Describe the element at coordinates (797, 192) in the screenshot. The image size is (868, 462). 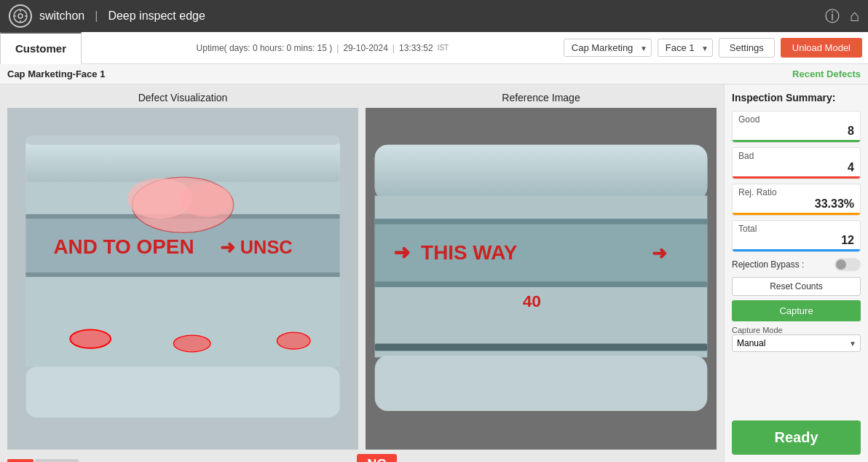
I see `ratio-label: Rej. Ratio` at that location.